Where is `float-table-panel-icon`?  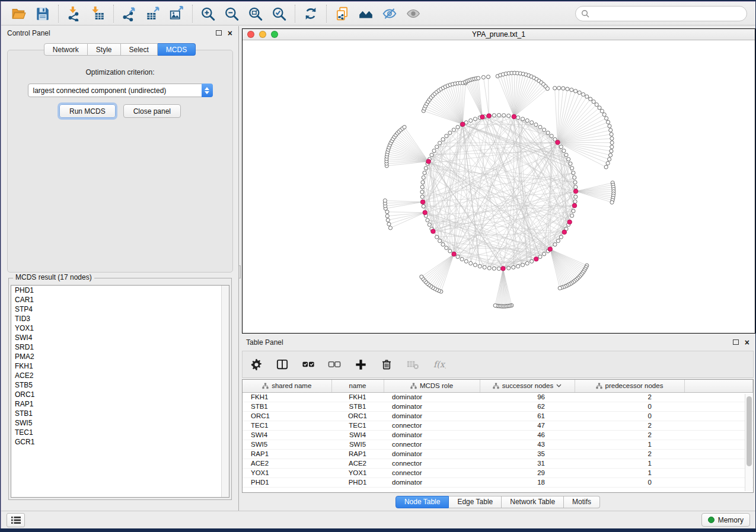
float-table-panel-icon is located at coordinates (736, 342).